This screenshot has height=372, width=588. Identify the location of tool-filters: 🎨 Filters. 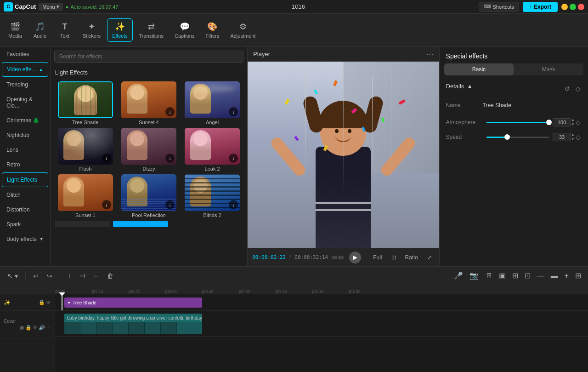
(212, 30).